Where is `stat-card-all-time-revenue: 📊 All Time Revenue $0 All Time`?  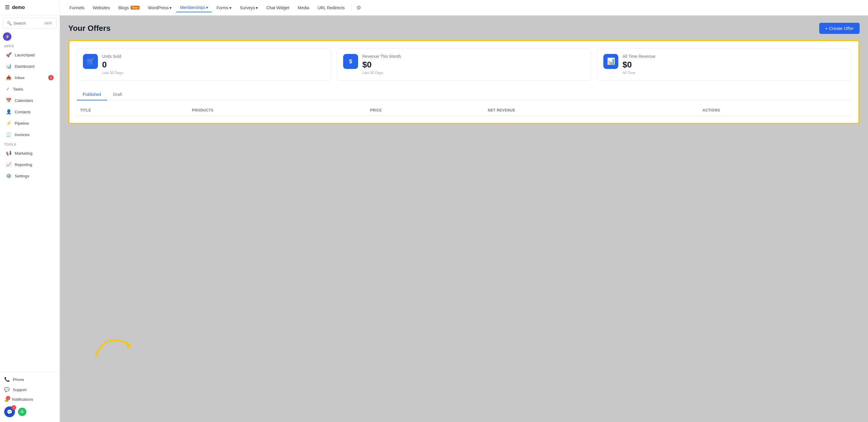 stat-card-all-time-revenue: 📊 All Time Revenue $0 All Time is located at coordinates (724, 64).